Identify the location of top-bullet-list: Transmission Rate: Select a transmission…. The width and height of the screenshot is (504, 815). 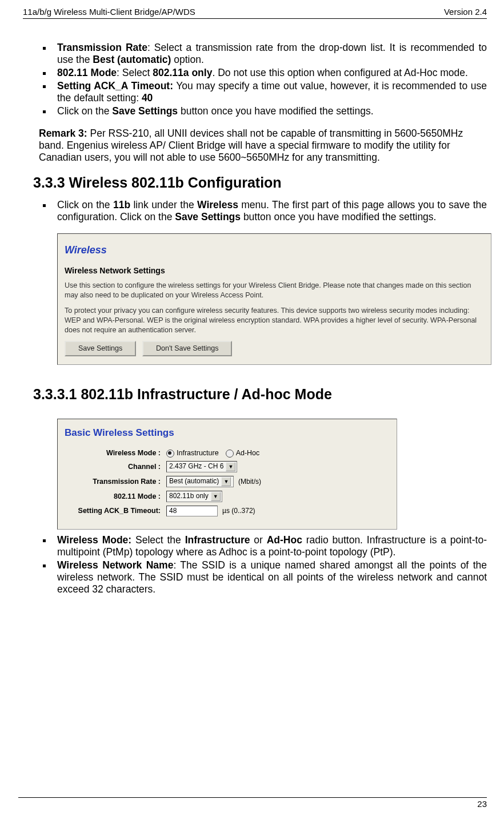
(255, 79).